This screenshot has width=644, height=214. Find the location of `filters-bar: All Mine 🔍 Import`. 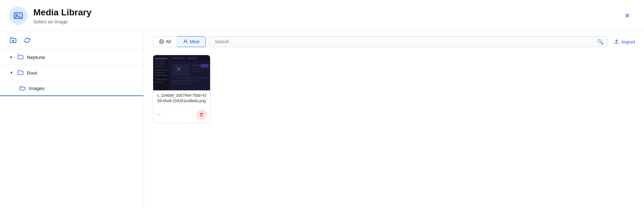

filters-bar: All Mine 🔍 Import is located at coordinates (394, 42).